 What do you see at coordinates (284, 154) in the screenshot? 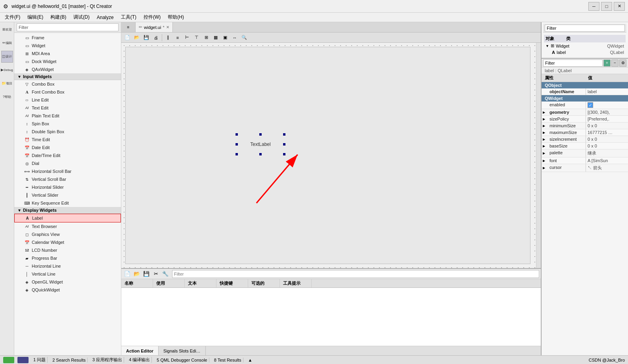
I see `handle-br` at bounding box center [284, 154].